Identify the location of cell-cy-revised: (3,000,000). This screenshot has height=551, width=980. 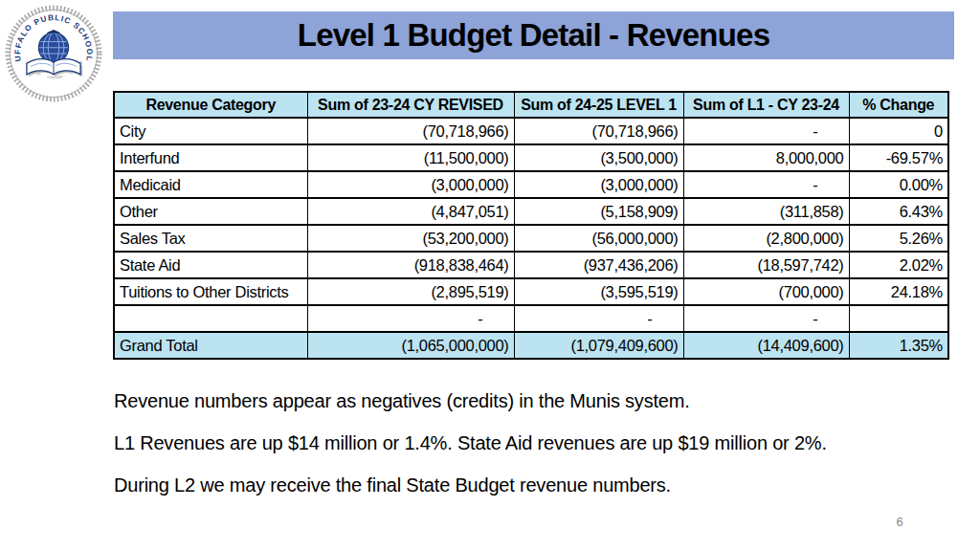
(411, 185).